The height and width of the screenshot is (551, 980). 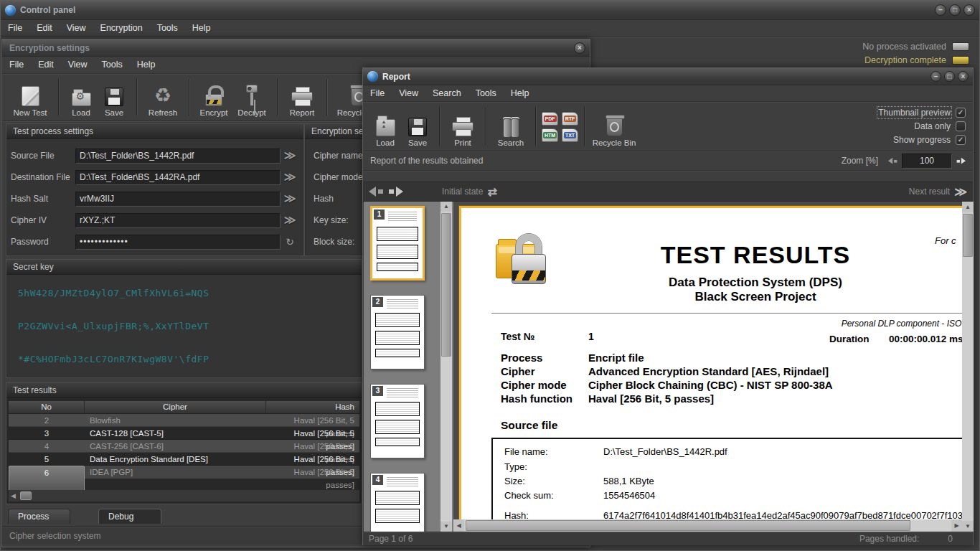 I want to click on search-button: Search, so click(x=511, y=130).